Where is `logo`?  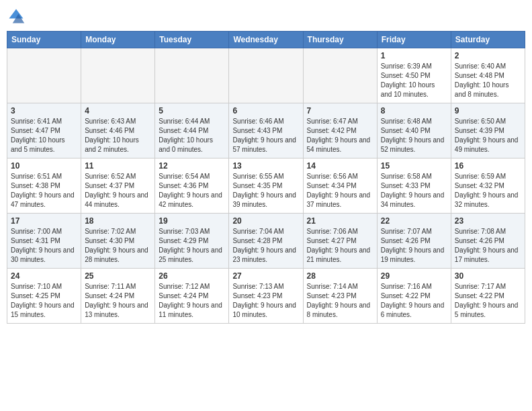
logo is located at coordinates (17, 16).